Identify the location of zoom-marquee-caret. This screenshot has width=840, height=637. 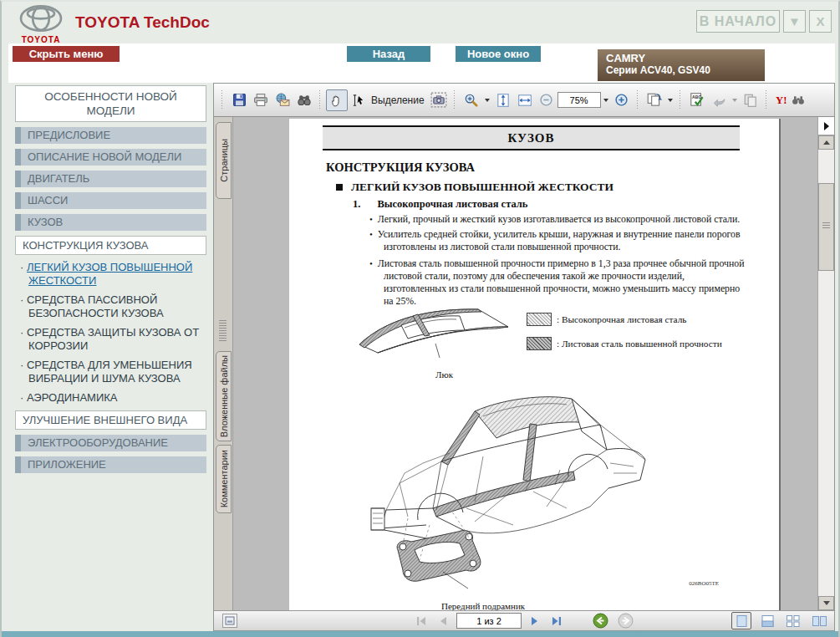
(487, 100).